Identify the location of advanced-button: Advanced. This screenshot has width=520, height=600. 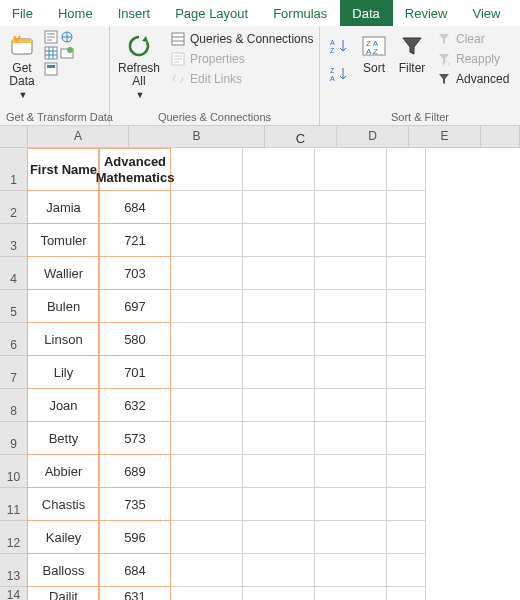
(472, 79).